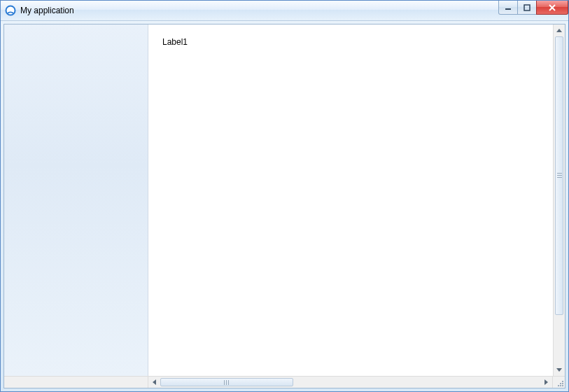 The image size is (569, 392). I want to click on hscroll-spacer, so click(76, 382).